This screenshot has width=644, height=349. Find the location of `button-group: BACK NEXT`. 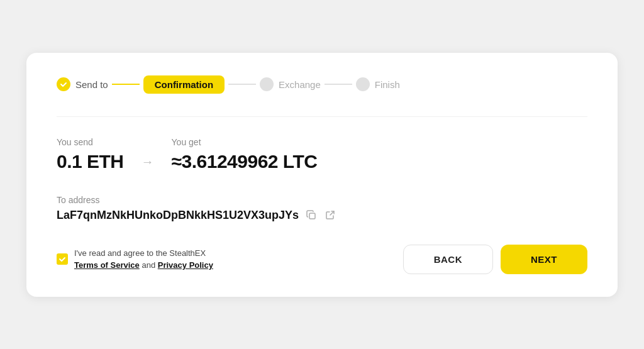

button-group: BACK NEXT is located at coordinates (496, 259).